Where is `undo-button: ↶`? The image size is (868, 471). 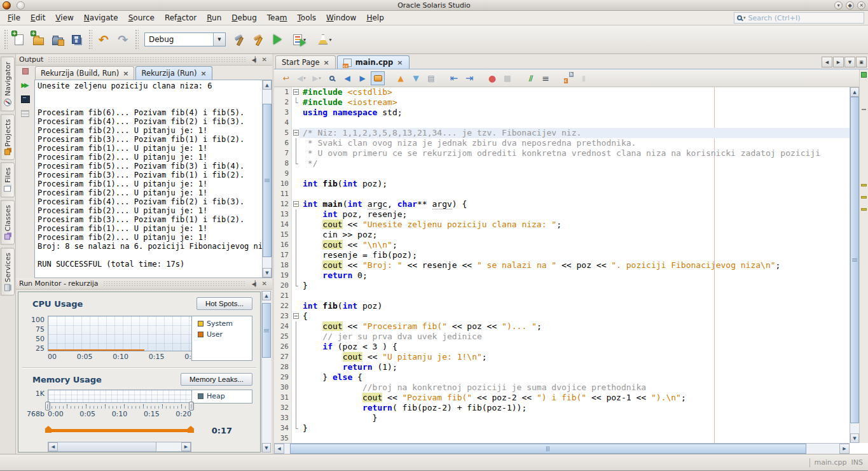 undo-button: ↶ is located at coordinates (104, 39).